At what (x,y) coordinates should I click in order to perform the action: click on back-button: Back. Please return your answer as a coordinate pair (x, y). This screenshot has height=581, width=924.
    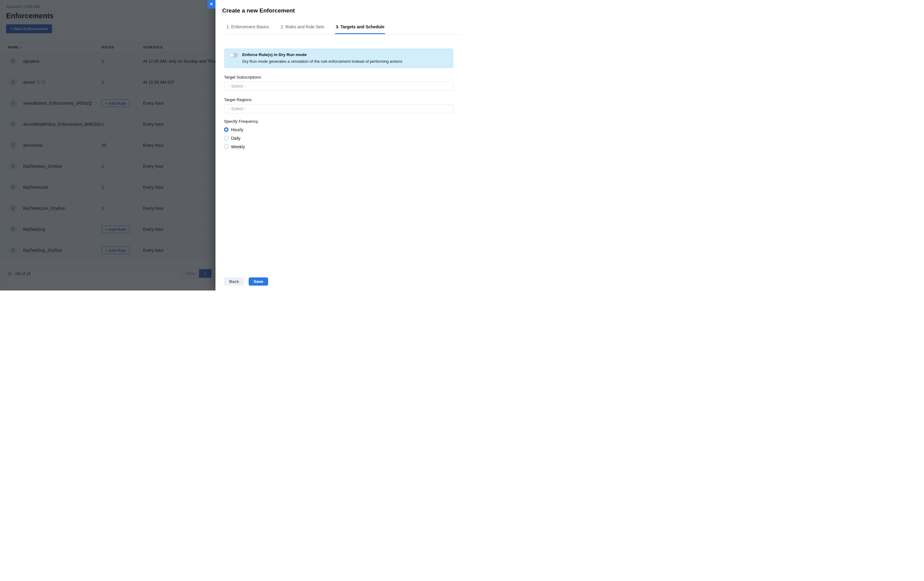
    Looking at the image, I should click on (234, 281).